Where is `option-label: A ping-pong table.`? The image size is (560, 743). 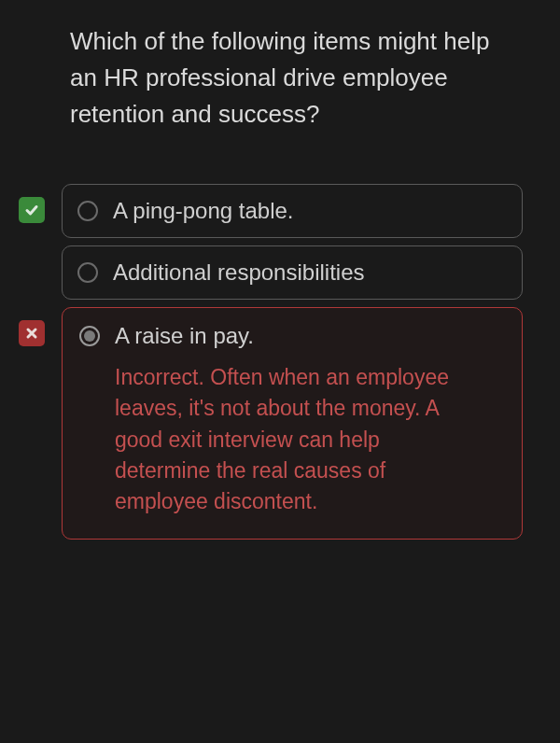 option-label: A ping-pong table. is located at coordinates (203, 211).